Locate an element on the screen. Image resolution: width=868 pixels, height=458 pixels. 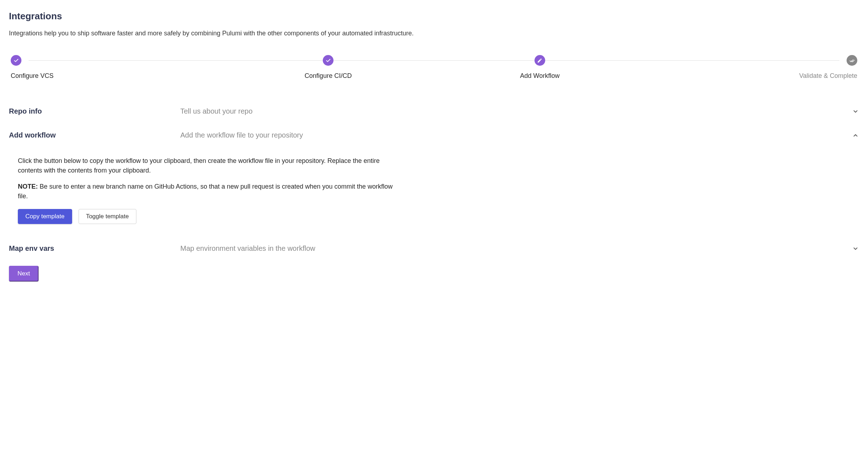
note-label: NOTE: is located at coordinates (28, 186).